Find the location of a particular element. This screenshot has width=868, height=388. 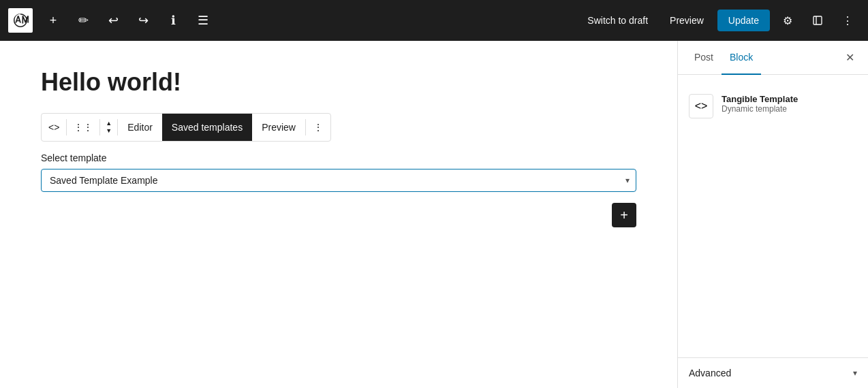

chevron-down-icon: ▾ is located at coordinates (855, 373).